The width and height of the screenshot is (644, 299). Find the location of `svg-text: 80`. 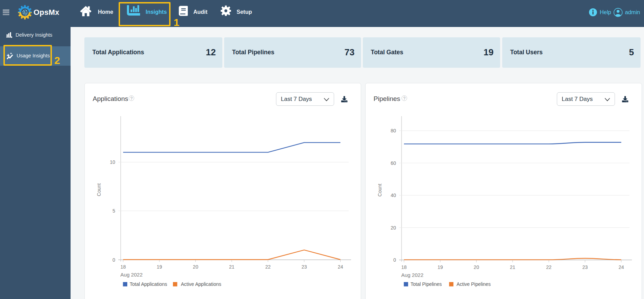

svg-text: 80 is located at coordinates (393, 131).